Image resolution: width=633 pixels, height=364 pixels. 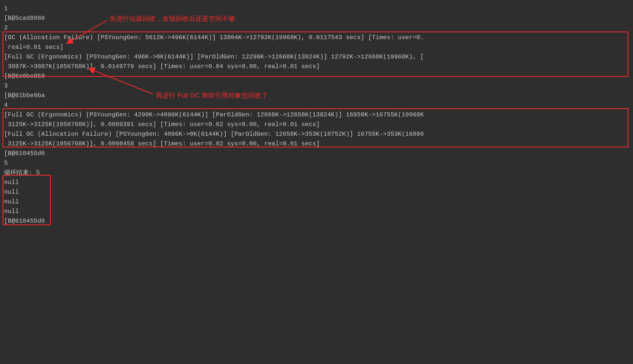 I want to click on log-line: 3087K->3087K(1056768K)], 0.0149779 secs]…, so click(x=162, y=67).